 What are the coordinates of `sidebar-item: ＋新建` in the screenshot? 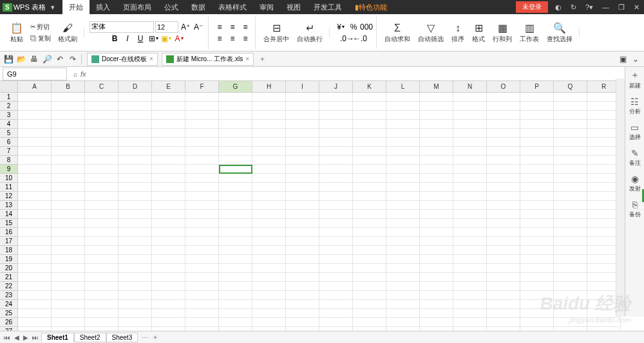 It's located at (635, 80).